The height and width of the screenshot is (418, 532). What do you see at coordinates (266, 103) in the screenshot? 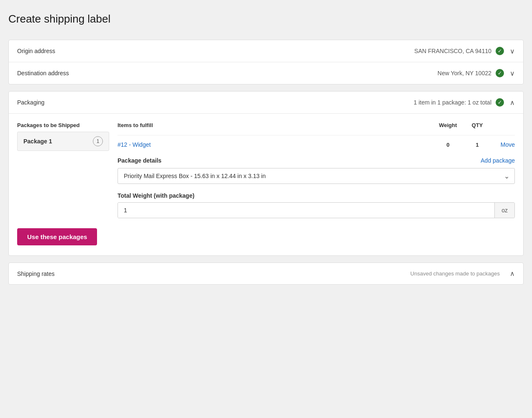
I see `packaging-header-row: Packaging 1 item in 1 package: 1 oz tota…` at bounding box center [266, 103].